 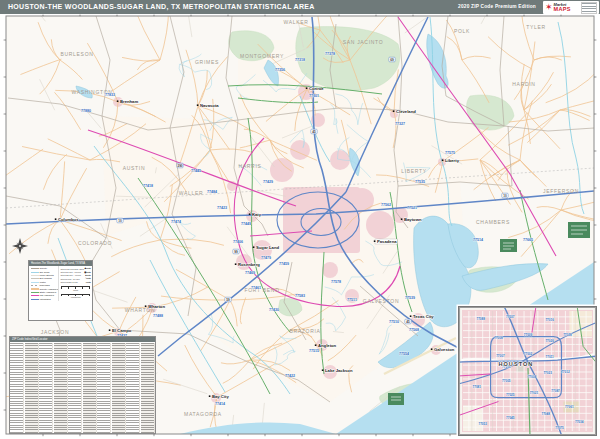 What do you see at coordinates (257, 214) in the screenshot?
I see `city-label: Katy` at bounding box center [257, 214].